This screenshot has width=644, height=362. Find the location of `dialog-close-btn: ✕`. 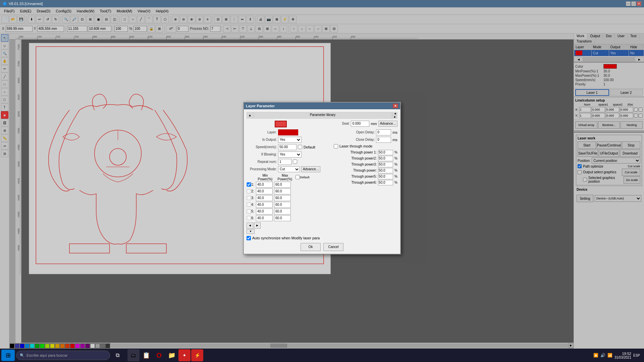

dialog-close-btn: ✕ is located at coordinates (395, 106).